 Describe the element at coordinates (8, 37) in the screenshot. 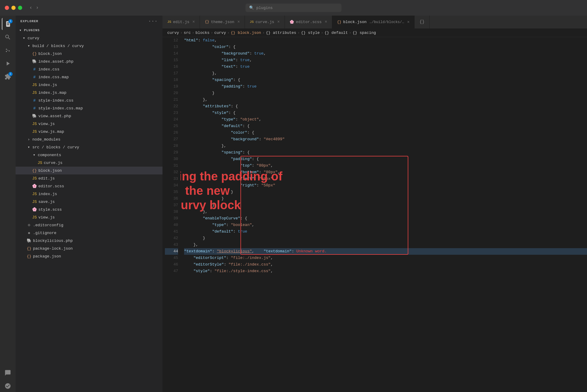

I see `activity-search` at that location.